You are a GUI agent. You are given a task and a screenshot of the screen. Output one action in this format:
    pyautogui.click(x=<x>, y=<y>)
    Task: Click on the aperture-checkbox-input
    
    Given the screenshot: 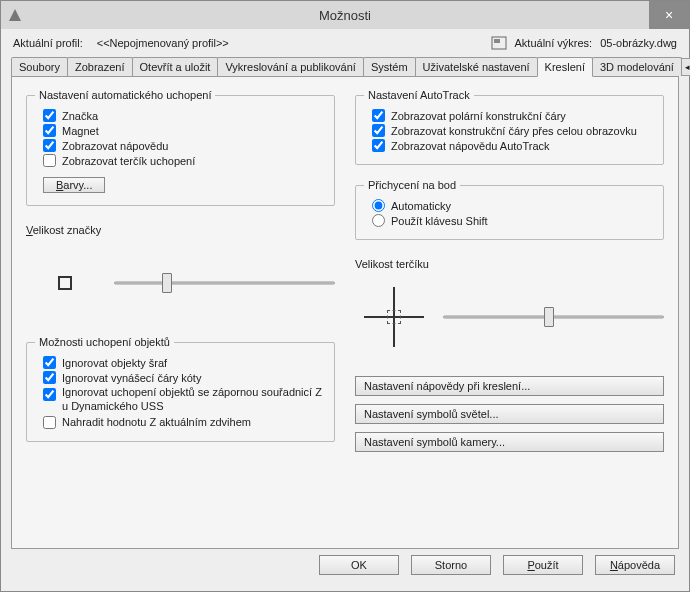 What is the action you would take?
    pyautogui.click(x=50, y=160)
    